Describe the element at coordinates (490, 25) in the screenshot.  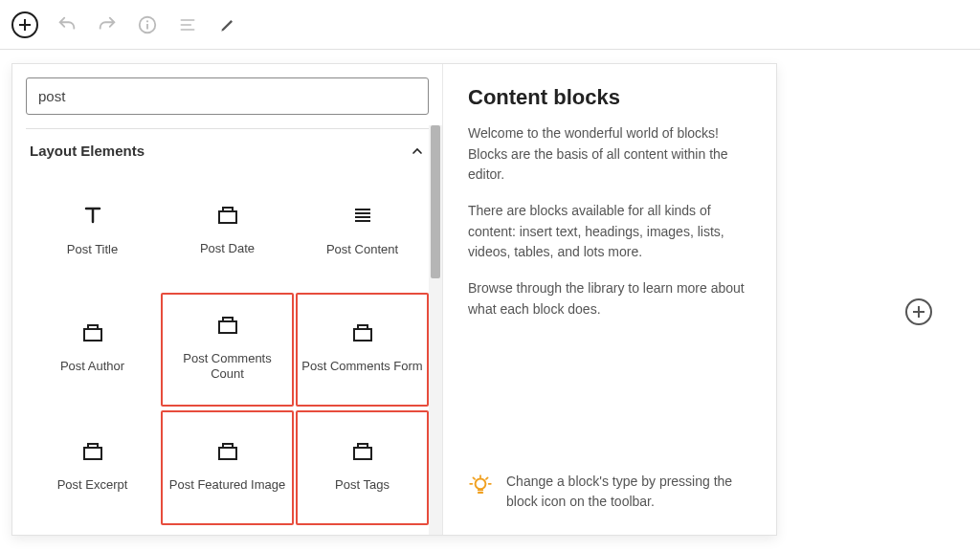
I see `editor-toolbar` at that location.